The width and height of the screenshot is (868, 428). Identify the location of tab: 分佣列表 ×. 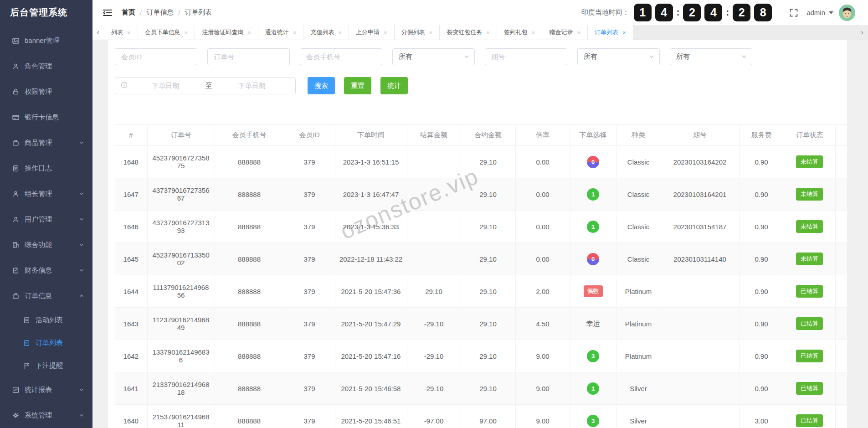
(417, 32).